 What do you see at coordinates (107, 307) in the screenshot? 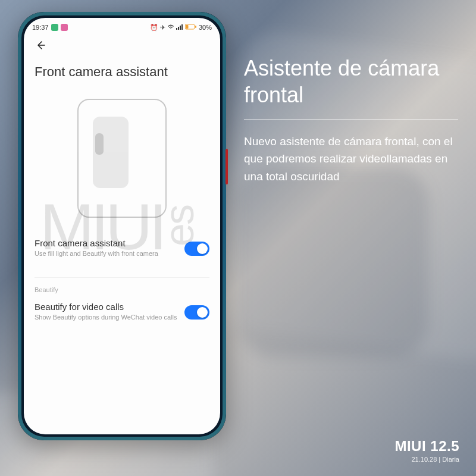
I see `setting-title: Beautify for video calls` at bounding box center [107, 307].